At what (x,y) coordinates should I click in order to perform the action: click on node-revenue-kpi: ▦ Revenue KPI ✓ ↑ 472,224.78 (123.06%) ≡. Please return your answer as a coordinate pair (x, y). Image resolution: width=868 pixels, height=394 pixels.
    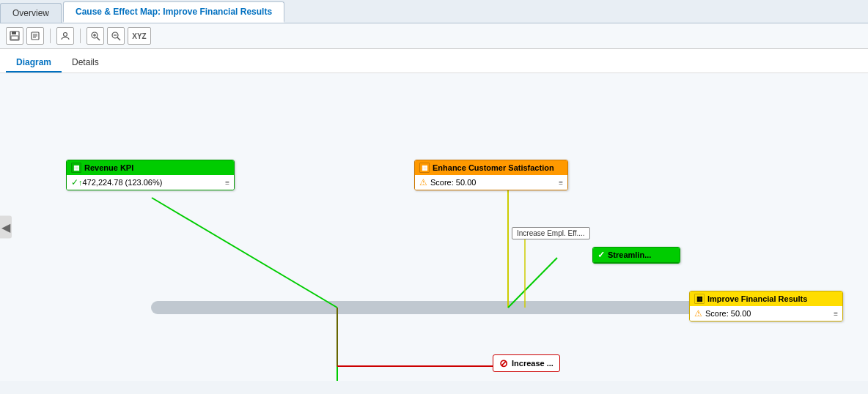
    Looking at the image, I should click on (150, 175).